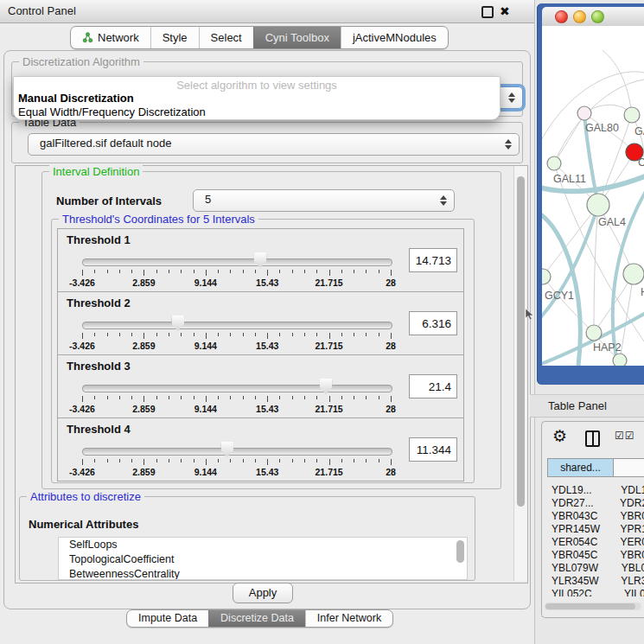 The height and width of the screenshot is (644, 644). What do you see at coordinates (433, 386) in the screenshot?
I see `threshold-value-field: 21.4` at bounding box center [433, 386].